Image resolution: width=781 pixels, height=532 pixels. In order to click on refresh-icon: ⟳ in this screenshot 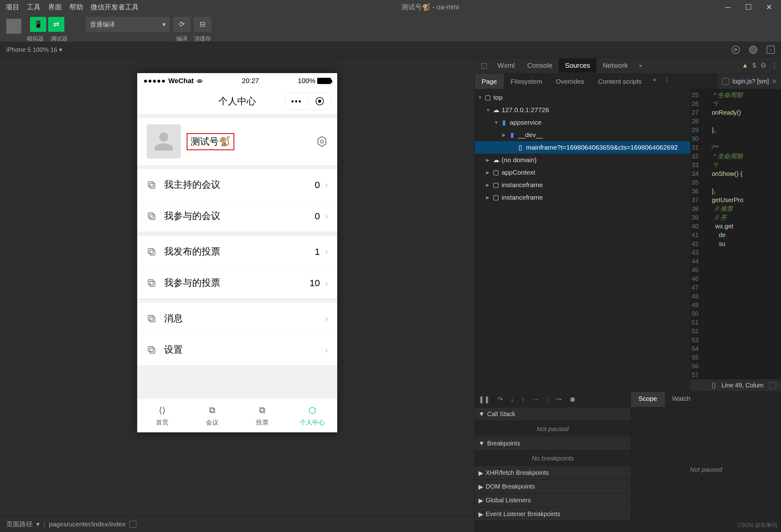, I will do `click(736, 50)`.